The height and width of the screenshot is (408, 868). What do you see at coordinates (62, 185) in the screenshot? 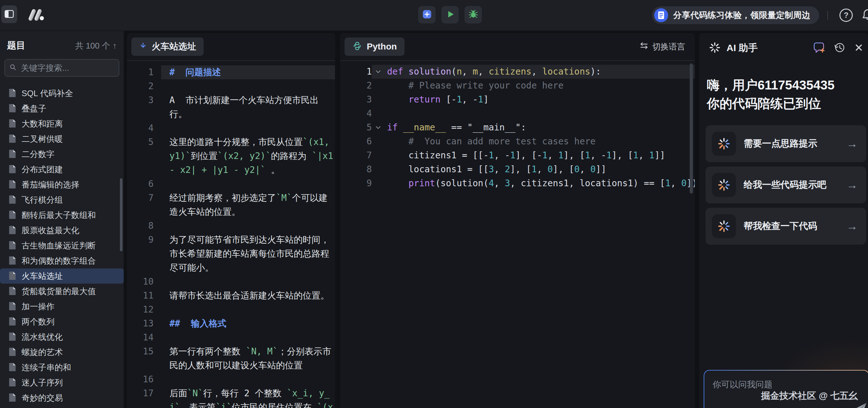
I see `sidebar-item: 番茄编辑的选择` at bounding box center [62, 185].